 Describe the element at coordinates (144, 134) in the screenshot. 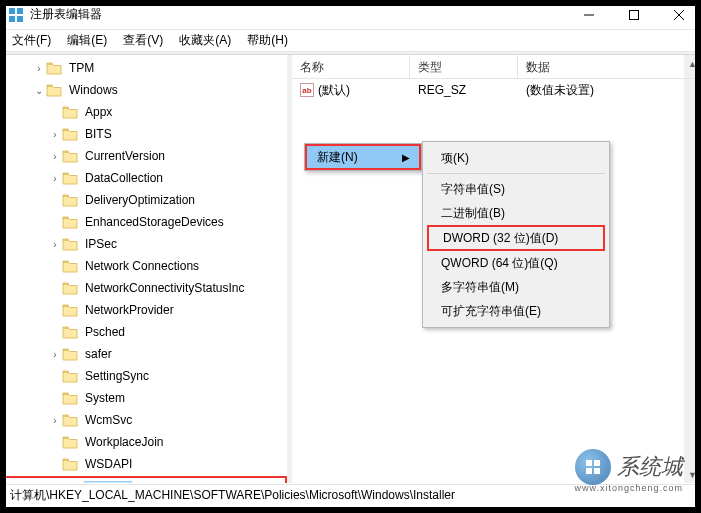

I see `tree-item: ›BITS` at that location.